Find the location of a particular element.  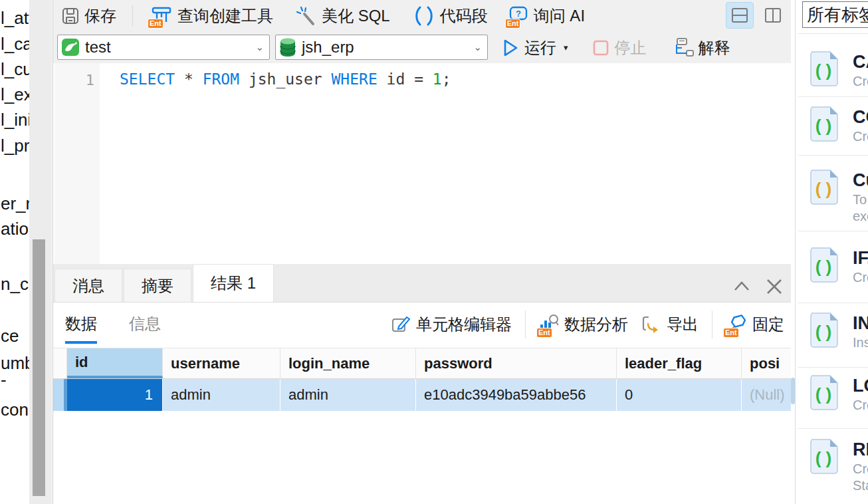

background-list-item: l_ex is located at coordinates (17, 94).